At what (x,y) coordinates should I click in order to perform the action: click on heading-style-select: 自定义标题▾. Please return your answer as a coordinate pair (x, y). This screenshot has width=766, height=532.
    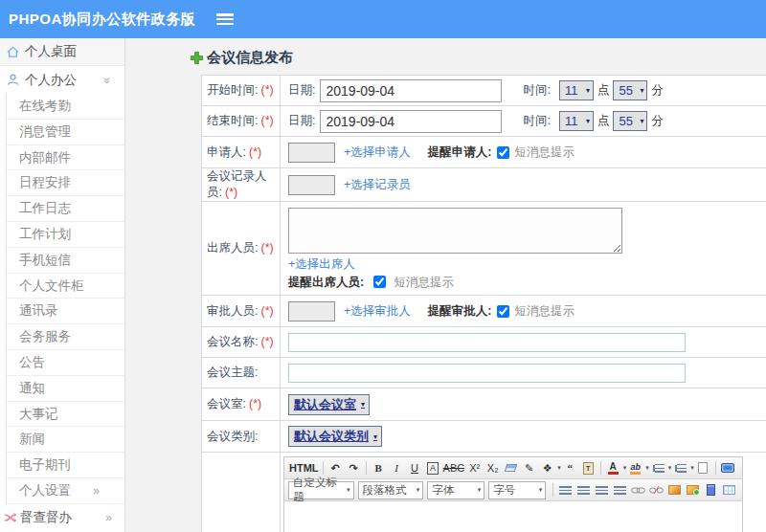
    Looking at the image, I should click on (322, 490).